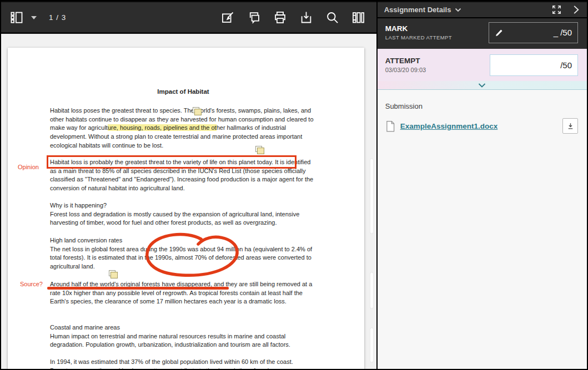 The height and width of the screenshot is (370, 588). Describe the element at coordinates (438, 70) in the screenshot. I see `attempt-date: 03/03/20 09:03` at that location.